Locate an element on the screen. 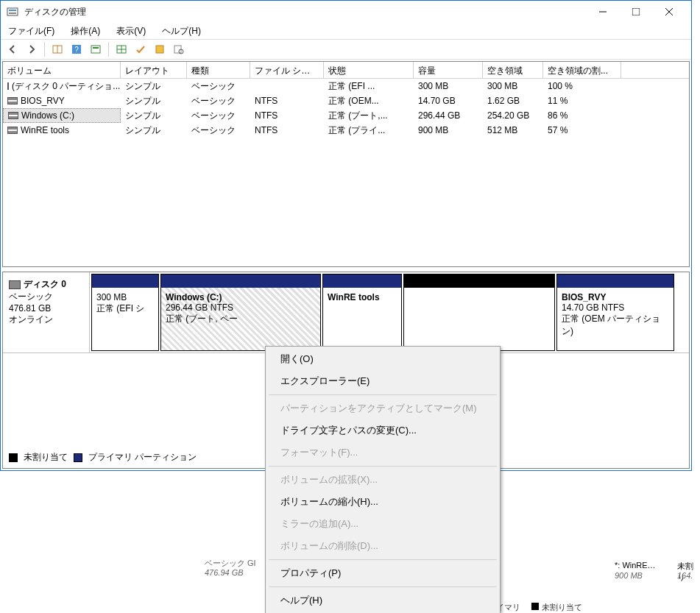 The height and width of the screenshot is (613, 700). volume-row: (ディスク 0 パーティショ...シンプルベーシック正常 (EFI ...300… is located at coordinates (346, 86).